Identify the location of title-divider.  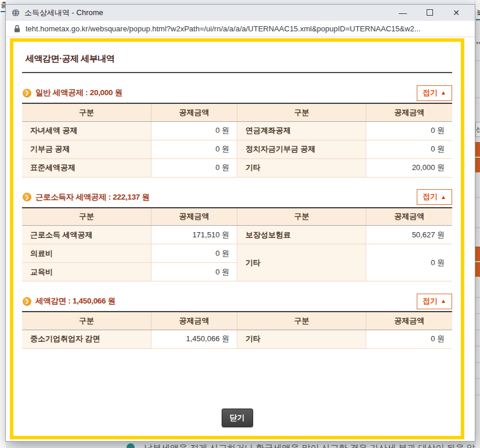
(237, 73).